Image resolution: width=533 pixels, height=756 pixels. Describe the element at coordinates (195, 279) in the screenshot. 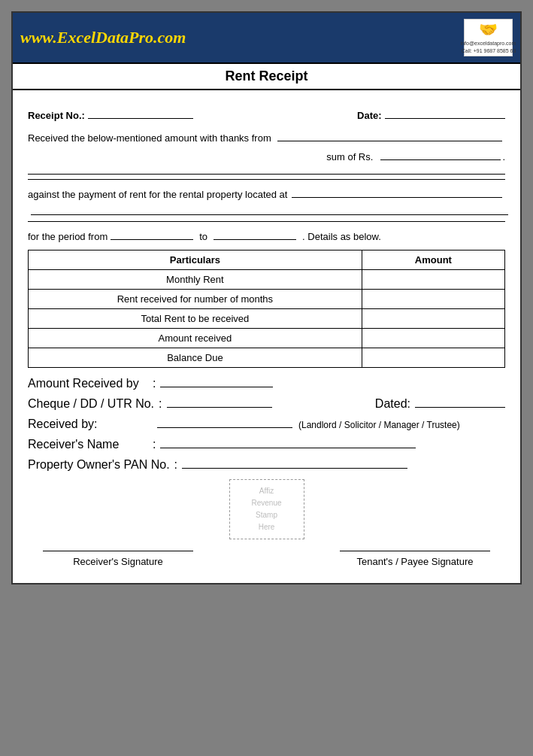

I see `row-monthly-rent-label: Monthly Rent` at that location.